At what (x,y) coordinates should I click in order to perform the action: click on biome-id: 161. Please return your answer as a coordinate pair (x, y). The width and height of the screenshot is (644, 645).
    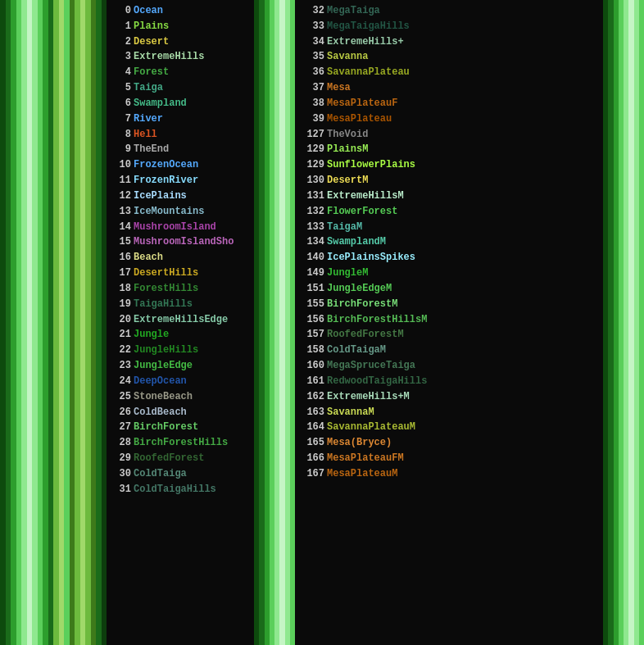
    Looking at the image, I should click on (312, 382).